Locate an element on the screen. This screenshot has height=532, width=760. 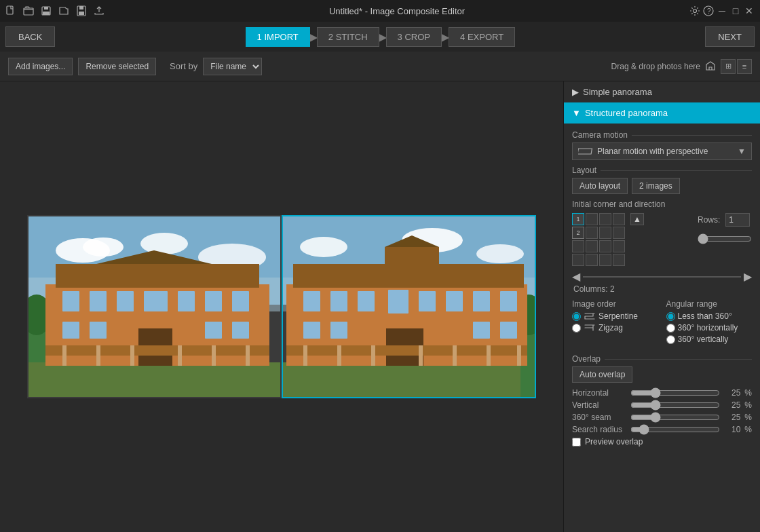
grid-cell-r4c1 is located at coordinates (578, 260).